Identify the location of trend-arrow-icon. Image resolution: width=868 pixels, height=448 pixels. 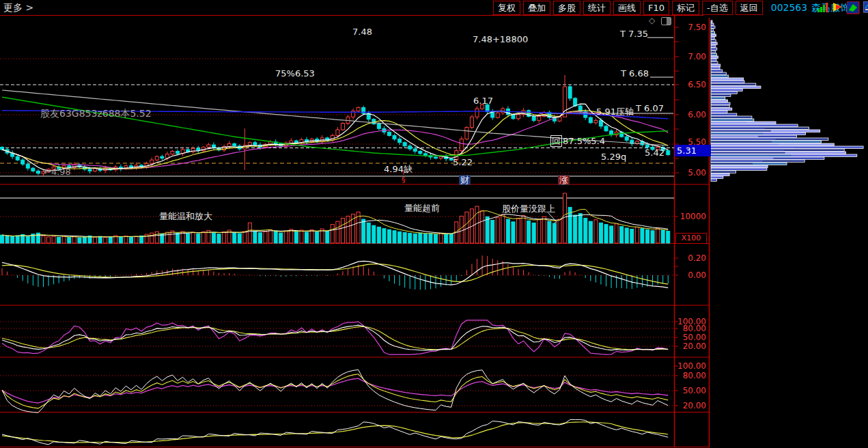
(837, 10).